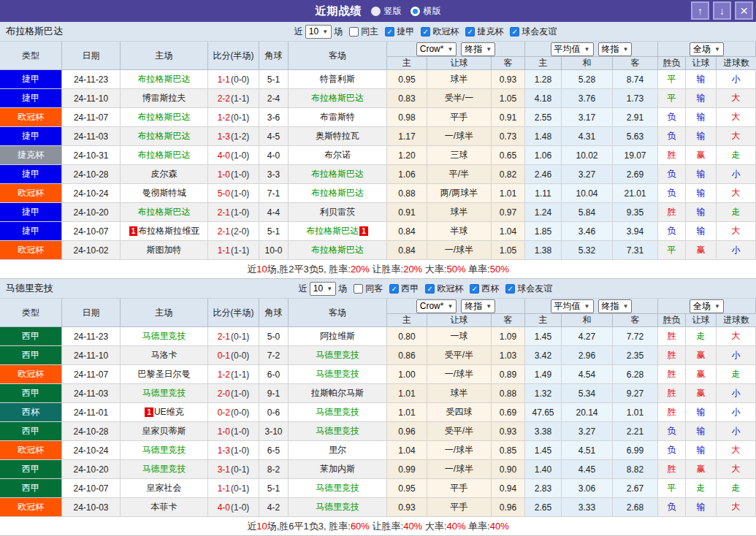  Describe the element at coordinates (337, 375) in the screenshot. I see `away-team-cell: 马德里竞技` at that location.